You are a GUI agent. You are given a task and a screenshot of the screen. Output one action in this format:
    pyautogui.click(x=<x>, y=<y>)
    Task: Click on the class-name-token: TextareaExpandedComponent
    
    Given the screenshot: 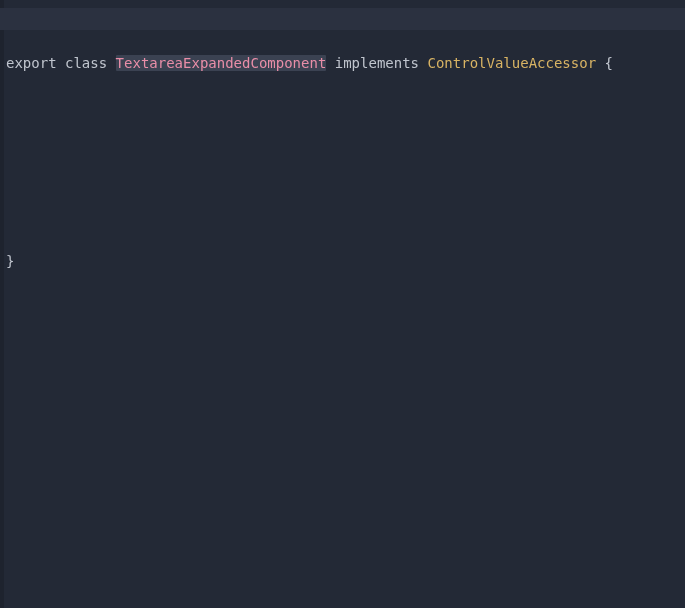 What is the action you would take?
    pyautogui.click(x=222, y=63)
    